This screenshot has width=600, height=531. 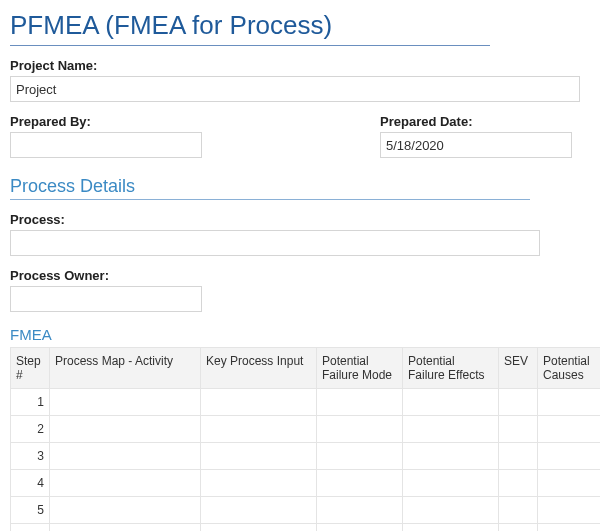 What do you see at coordinates (476, 122) in the screenshot?
I see `prepared-date-label: Prepared Date:` at bounding box center [476, 122].